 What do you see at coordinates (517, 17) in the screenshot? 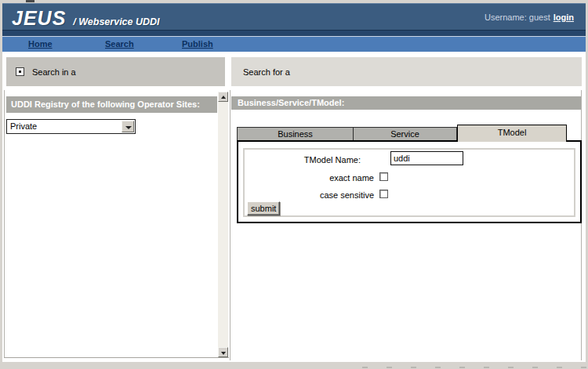
I see `username-label: Username: guest` at bounding box center [517, 17].